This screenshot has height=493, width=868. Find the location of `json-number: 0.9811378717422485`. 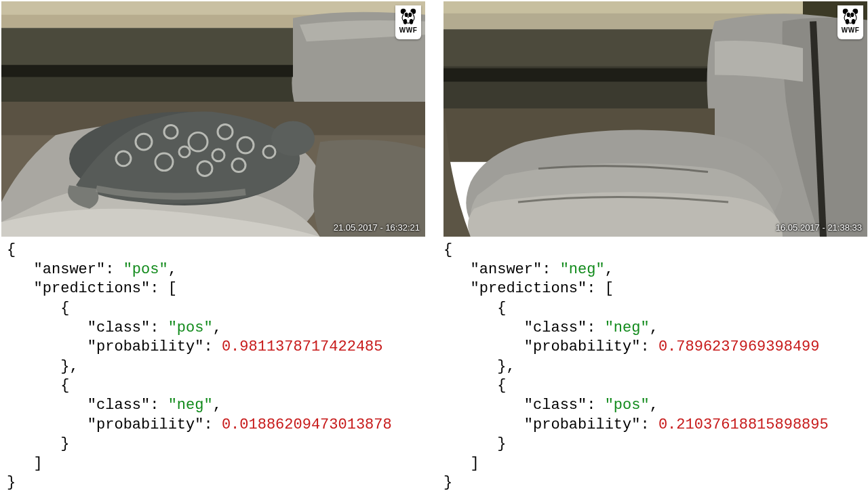

json-number: 0.9811378717422485 is located at coordinates (302, 347).